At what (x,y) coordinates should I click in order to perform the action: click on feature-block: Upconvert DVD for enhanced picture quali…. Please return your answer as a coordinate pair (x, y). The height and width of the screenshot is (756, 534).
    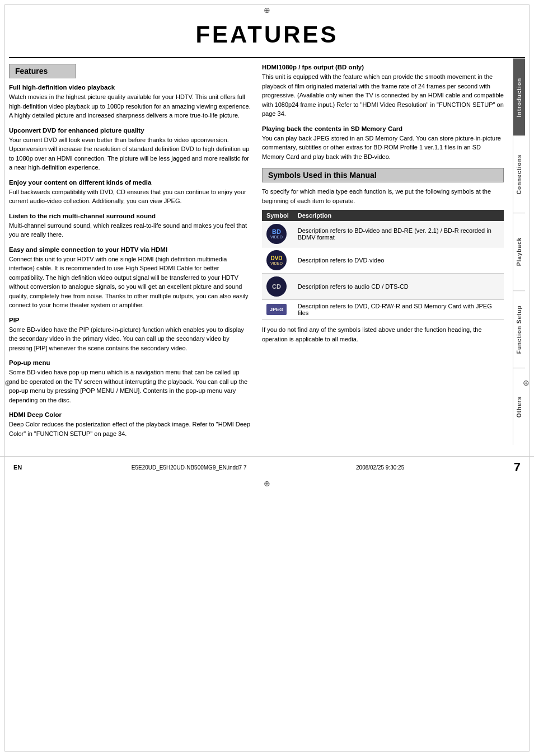
    Looking at the image, I should click on (130, 150).